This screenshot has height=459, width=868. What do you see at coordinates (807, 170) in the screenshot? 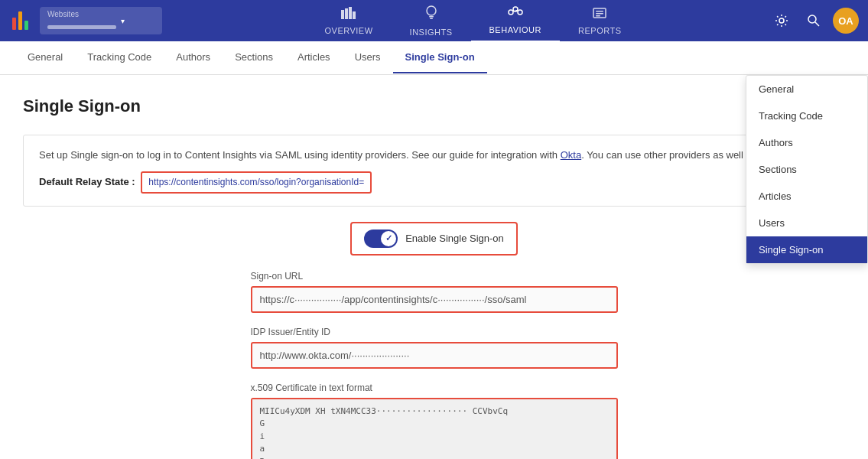
I see `dropdown-menu: General Tracking Code Authors Sections A…` at bounding box center [807, 170].